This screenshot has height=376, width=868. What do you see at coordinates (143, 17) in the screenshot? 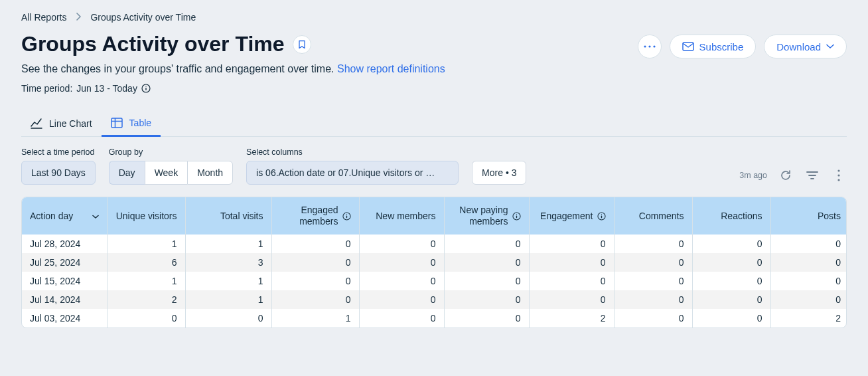
I see `breadcrumb-current: Groups Activity over Time` at bounding box center [143, 17].